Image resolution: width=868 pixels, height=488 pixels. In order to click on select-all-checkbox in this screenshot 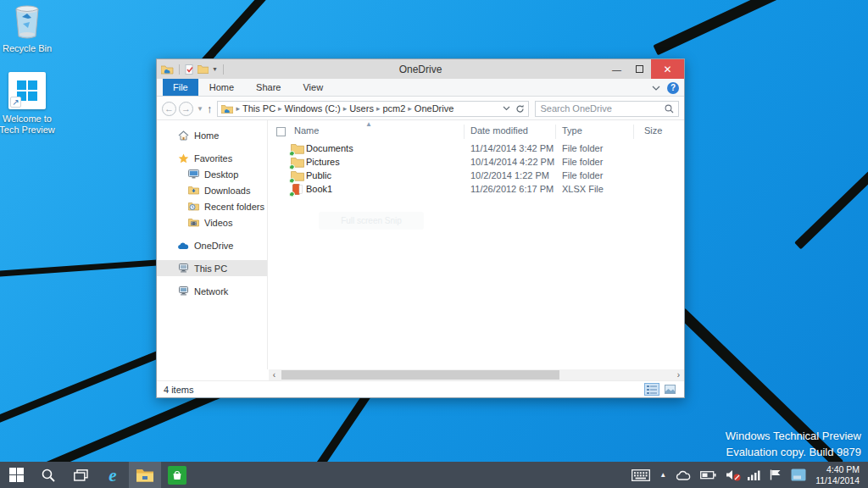, I will do `click(281, 132)`.